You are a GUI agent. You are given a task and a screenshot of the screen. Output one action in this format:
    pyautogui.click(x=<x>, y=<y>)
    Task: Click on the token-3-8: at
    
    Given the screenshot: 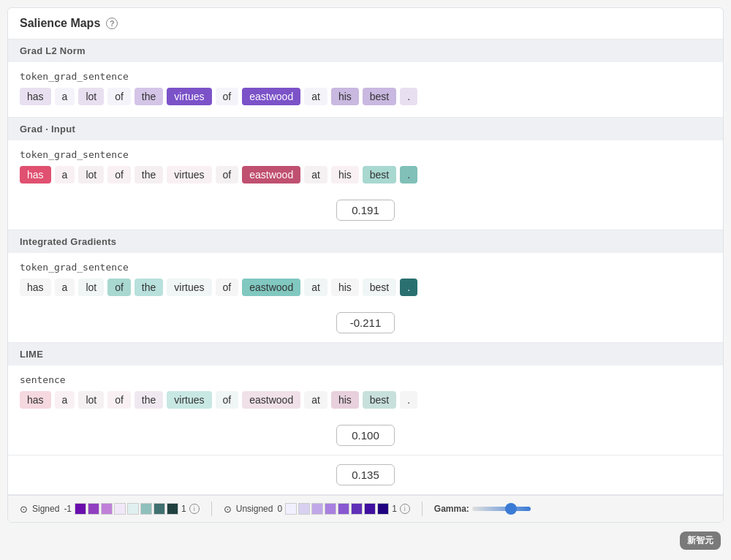 What is the action you would take?
    pyautogui.click(x=316, y=400)
    